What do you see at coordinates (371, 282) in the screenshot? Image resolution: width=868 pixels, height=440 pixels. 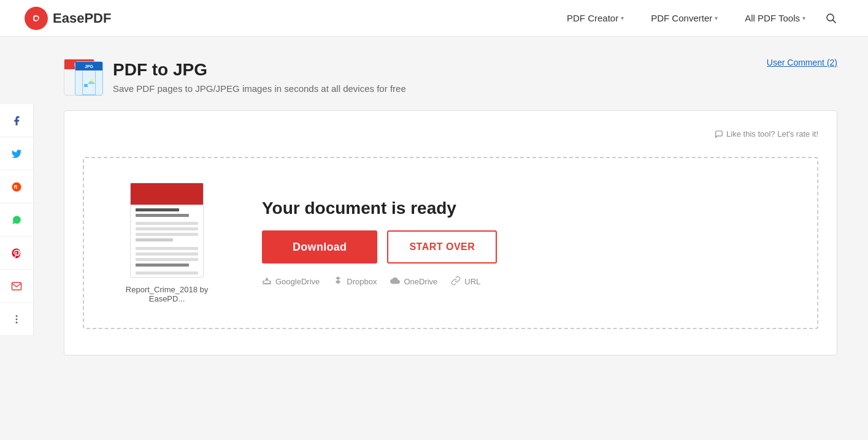 I see `cloud-options: GoogleDrive Dropbox OneDri` at bounding box center [371, 282].